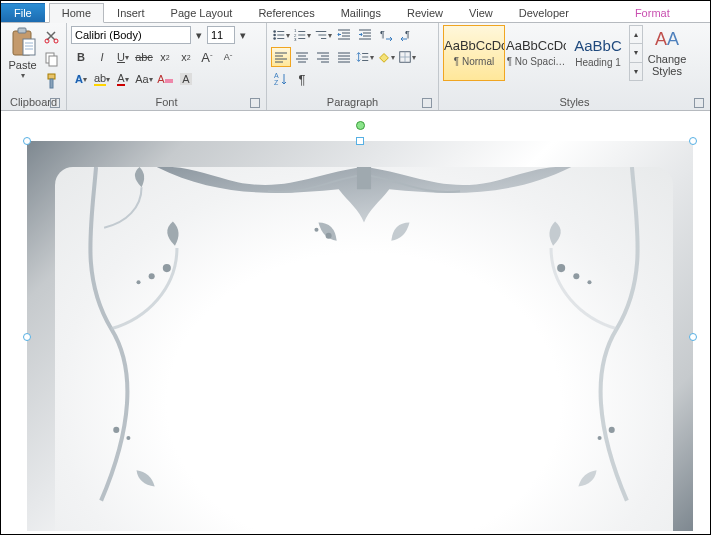 Image resolution: width=711 pixels, height=535 pixels. I want to click on bullets-button: ▾, so click(281, 35).